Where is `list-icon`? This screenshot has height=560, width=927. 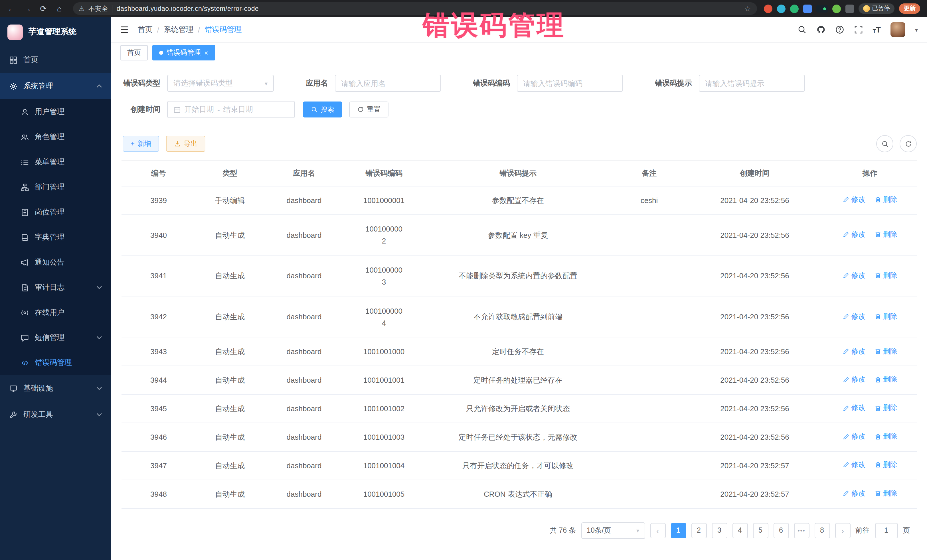
list-icon is located at coordinates (25, 162).